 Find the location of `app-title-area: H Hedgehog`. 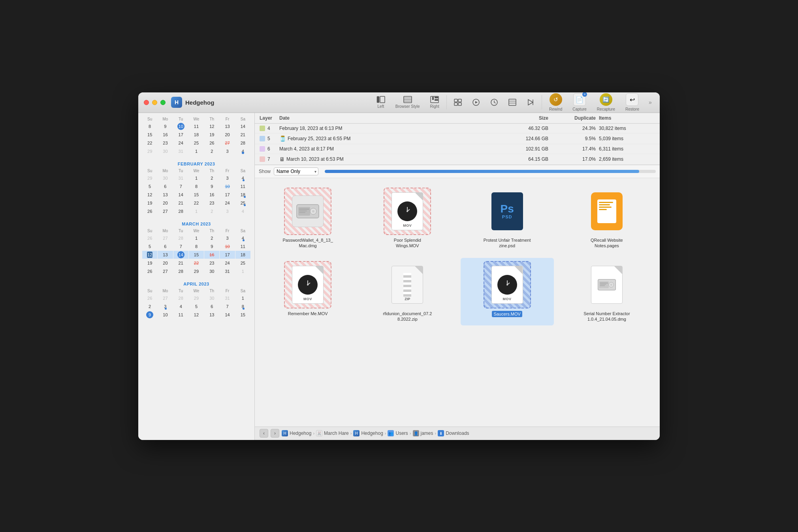

app-title-area: H Hedgehog is located at coordinates (272, 102).